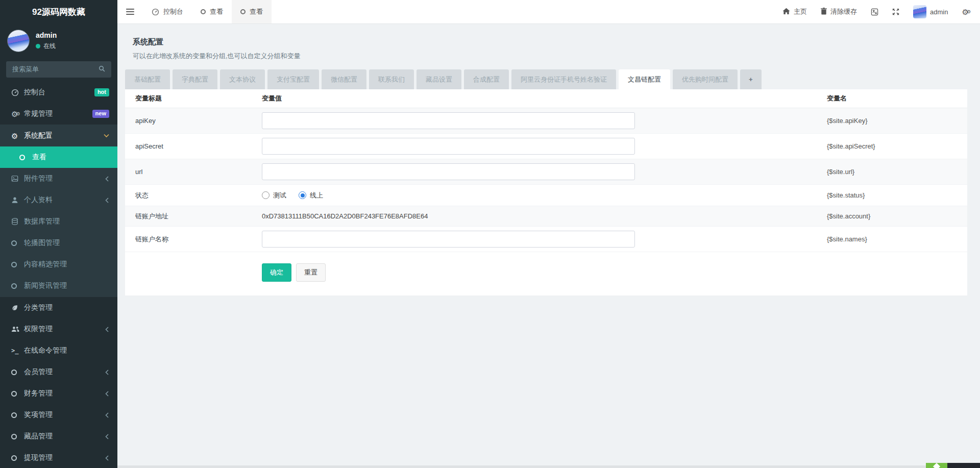 This screenshot has width=980, height=468. I want to click on menu-search-input: 搜索菜单, so click(59, 69).